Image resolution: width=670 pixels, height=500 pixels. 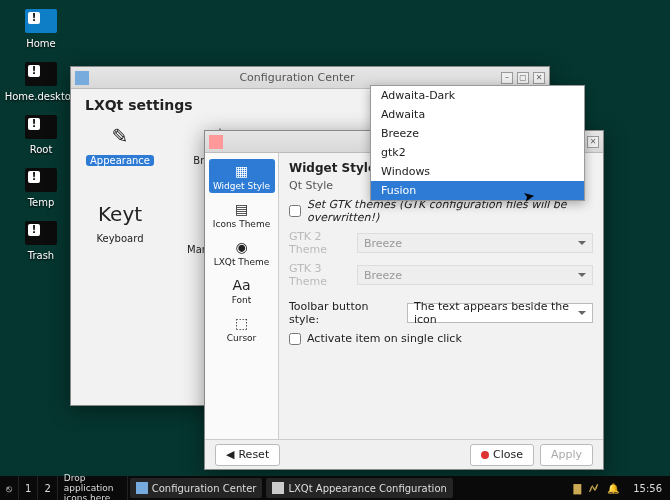 What do you see at coordinates (41, 186) in the screenshot?
I see `desktop-icon-temp: !Temp` at bounding box center [41, 186].